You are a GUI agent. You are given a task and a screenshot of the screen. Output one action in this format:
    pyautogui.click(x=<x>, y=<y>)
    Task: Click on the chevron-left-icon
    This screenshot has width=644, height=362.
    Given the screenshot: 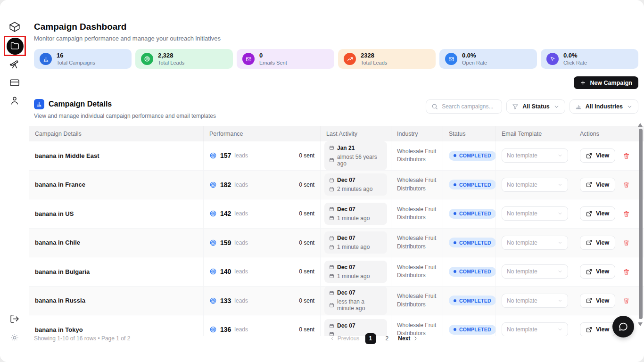 What is the action you would take?
    pyautogui.click(x=332, y=338)
    